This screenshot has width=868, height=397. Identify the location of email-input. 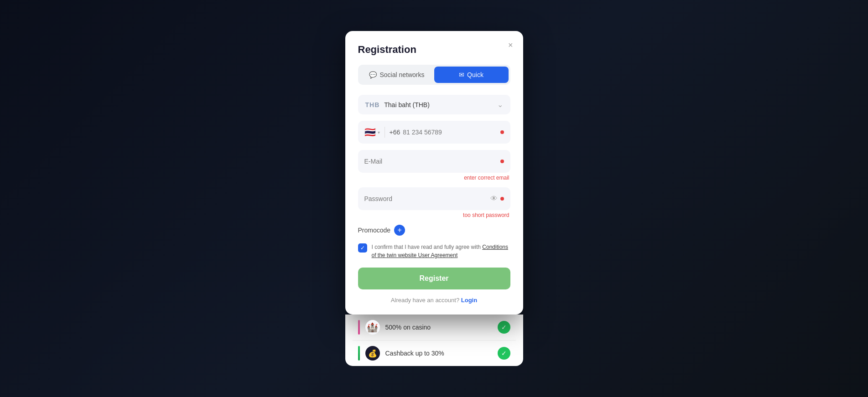
(432, 161).